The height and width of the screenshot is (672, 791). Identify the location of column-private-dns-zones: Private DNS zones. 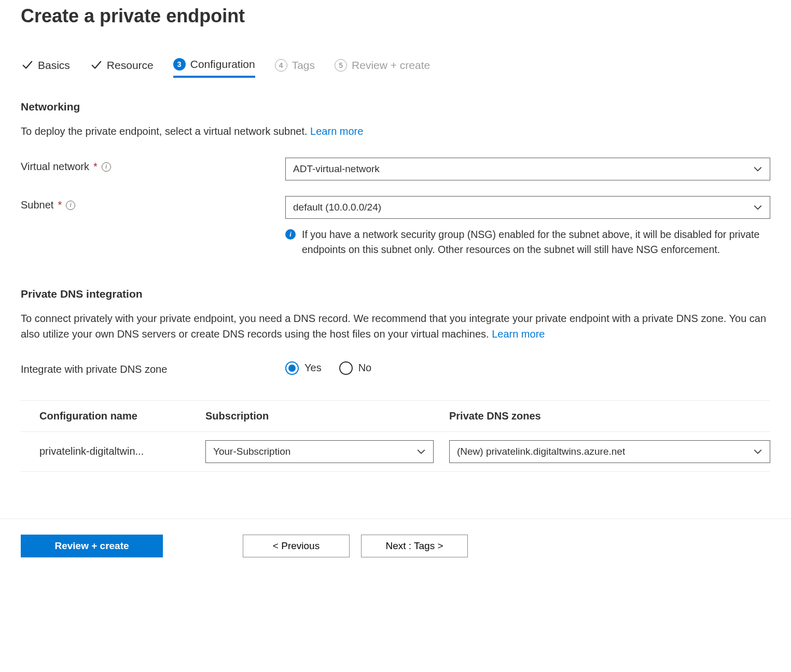
(610, 416).